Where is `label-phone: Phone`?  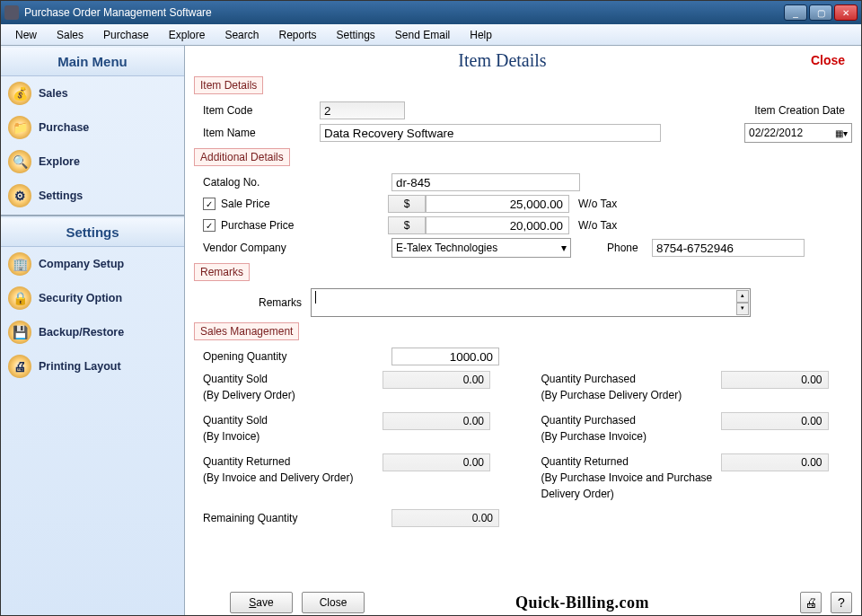
label-phone: Phone is located at coordinates (629, 248).